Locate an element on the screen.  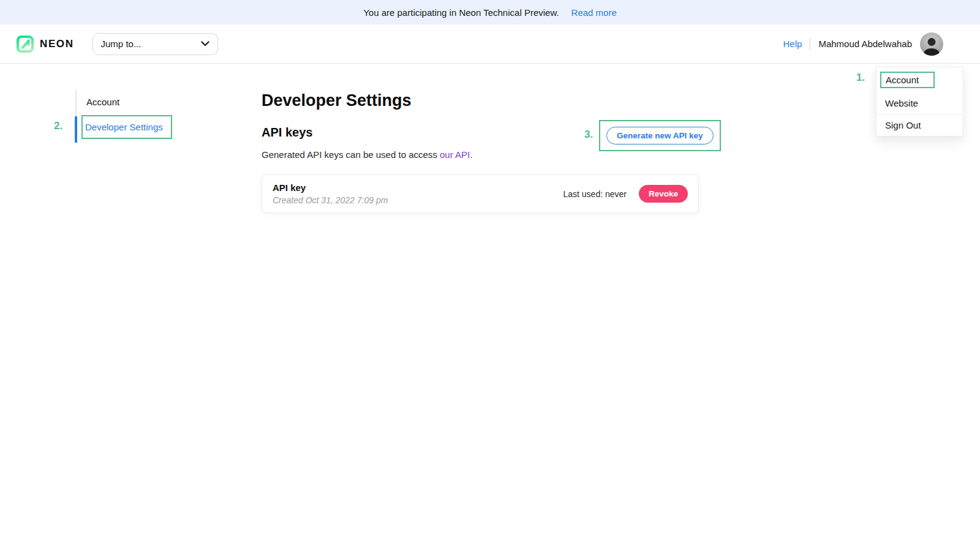
sidebar-item-account: Account is located at coordinates (103, 102).